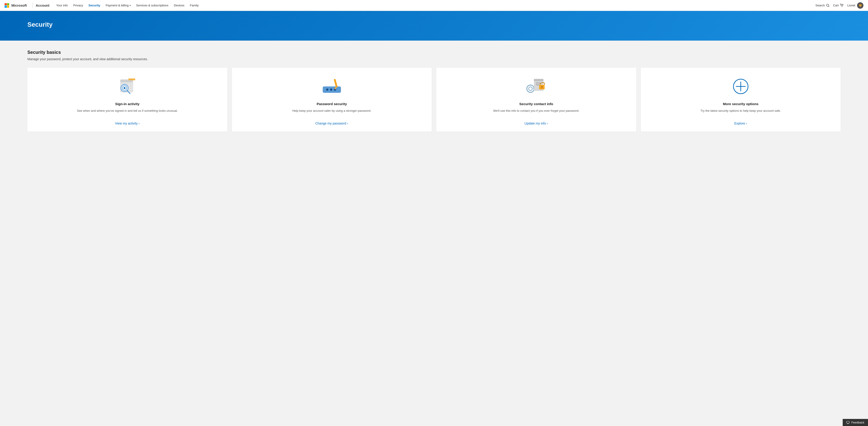  What do you see at coordinates (839, 5) in the screenshot?
I see `navbar-right: Search Cart Lionel 🦁` at bounding box center [839, 5].